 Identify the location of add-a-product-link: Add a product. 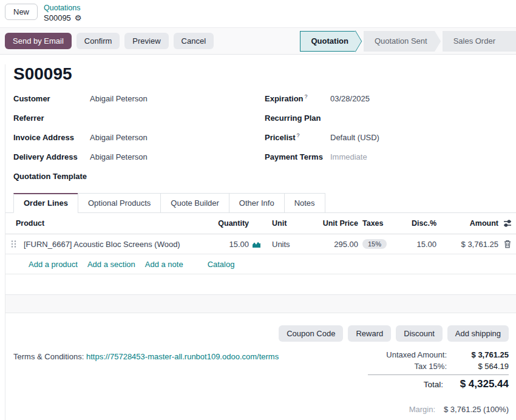
(53, 265).